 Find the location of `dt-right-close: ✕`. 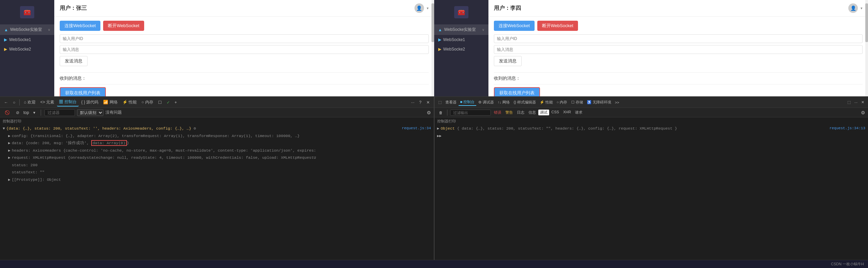

dt-right-close: ✕ is located at coordinates (863, 102).